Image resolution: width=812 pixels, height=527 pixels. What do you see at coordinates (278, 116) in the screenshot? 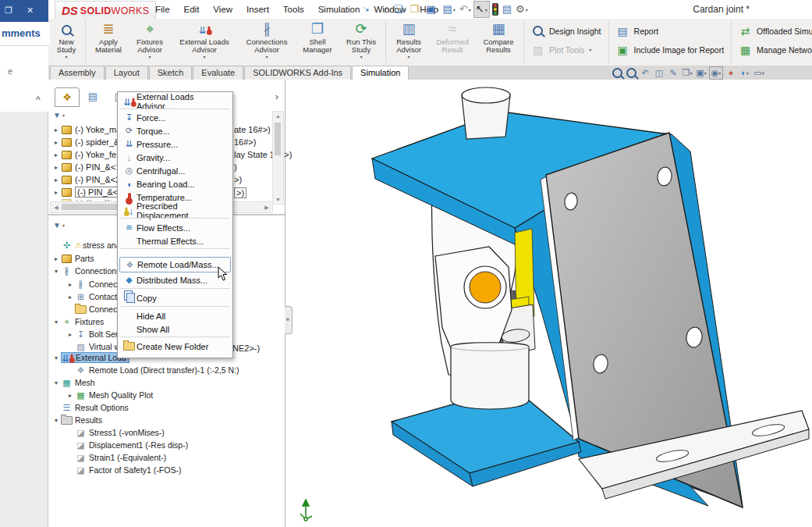
I see `scroll-up-icon: ▲` at bounding box center [278, 116].